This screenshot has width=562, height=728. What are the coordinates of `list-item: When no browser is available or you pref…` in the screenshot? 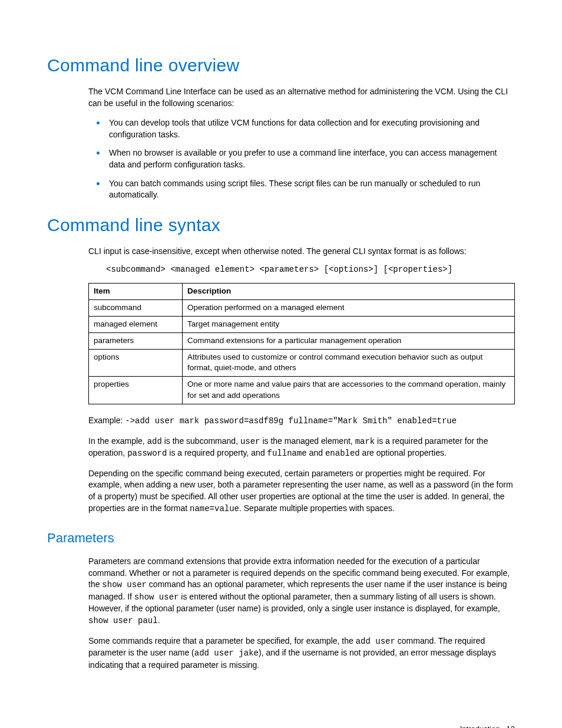 It's located at (310, 158).